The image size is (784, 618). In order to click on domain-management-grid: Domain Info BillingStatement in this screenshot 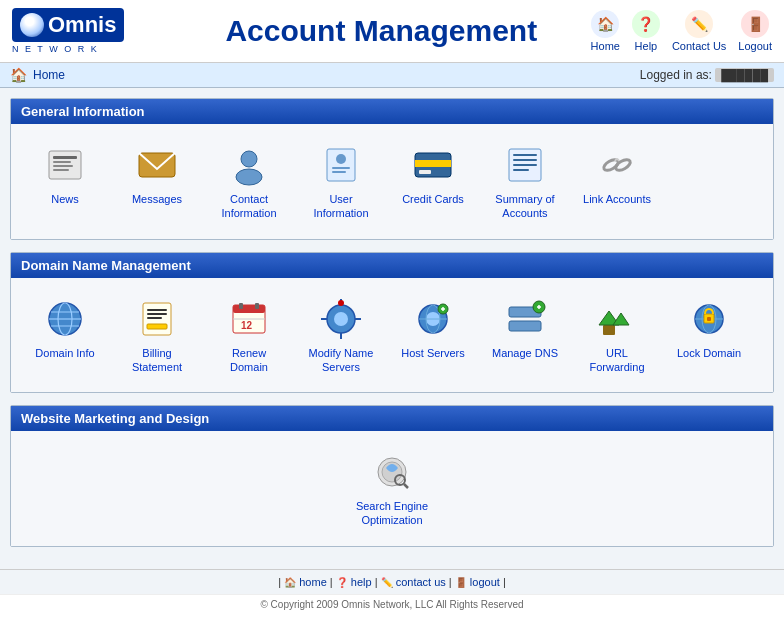, I will do `click(392, 336)`.